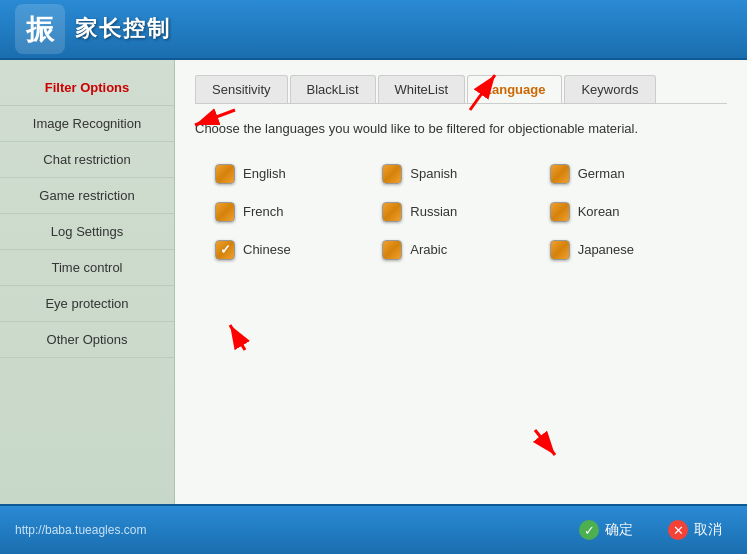 This screenshot has width=747, height=554. What do you see at coordinates (589, 530) in the screenshot?
I see `confirm-icon: ✓` at bounding box center [589, 530].